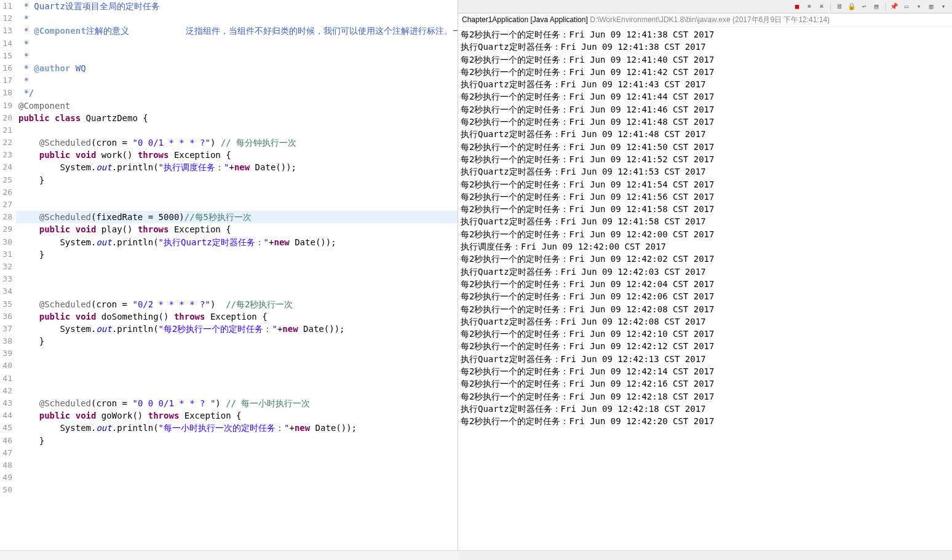  What do you see at coordinates (876, 7) in the screenshot?
I see `show-console-icon: ▤` at bounding box center [876, 7].